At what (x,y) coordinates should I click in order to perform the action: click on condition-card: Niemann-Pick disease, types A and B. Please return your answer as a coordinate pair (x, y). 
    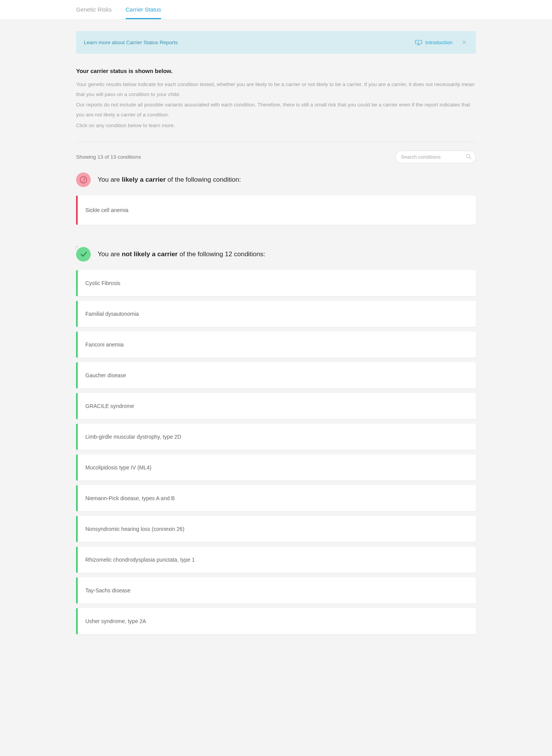
    Looking at the image, I should click on (276, 498).